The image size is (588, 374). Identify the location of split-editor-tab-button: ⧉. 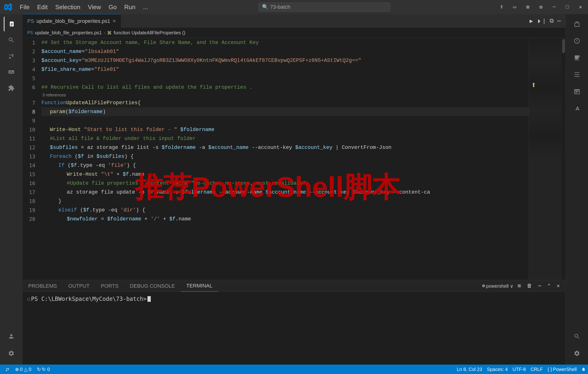
(552, 21).